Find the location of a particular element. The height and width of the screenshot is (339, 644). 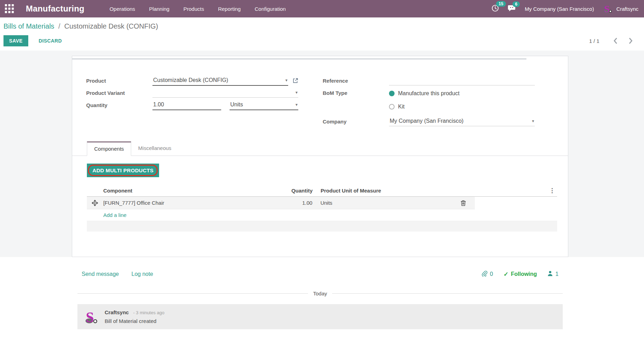

reference-field-row: Reference is located at coordinates (429, 81).